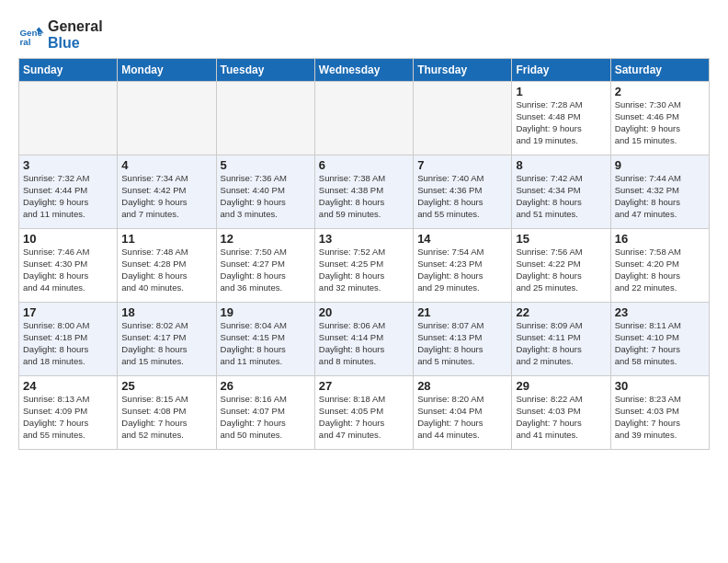 The image size is (728, 563). What do you see at coordinates (68, 313) in the screenshot?
I see `day-number: 17` at bounding box center [68, 313].